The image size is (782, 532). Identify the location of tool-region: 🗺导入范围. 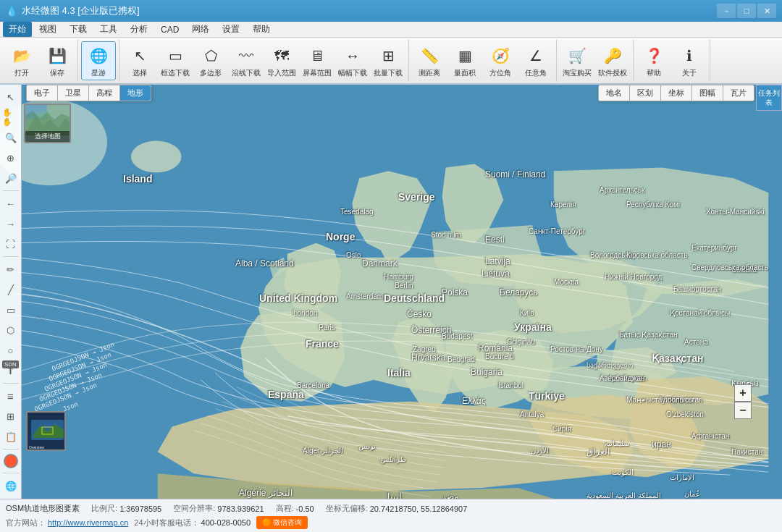
(282, 61).